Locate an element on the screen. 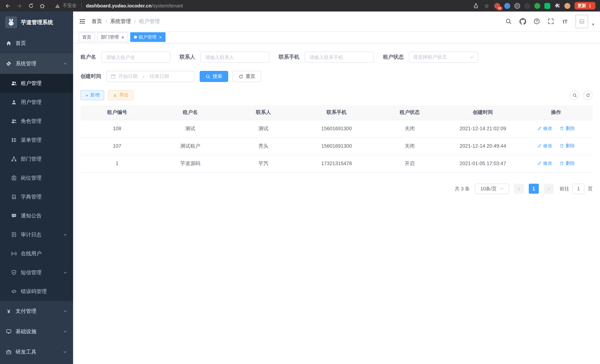 The width and height of the screenshot is (600, 364). notice-icon is located at coordinates (14, 216).